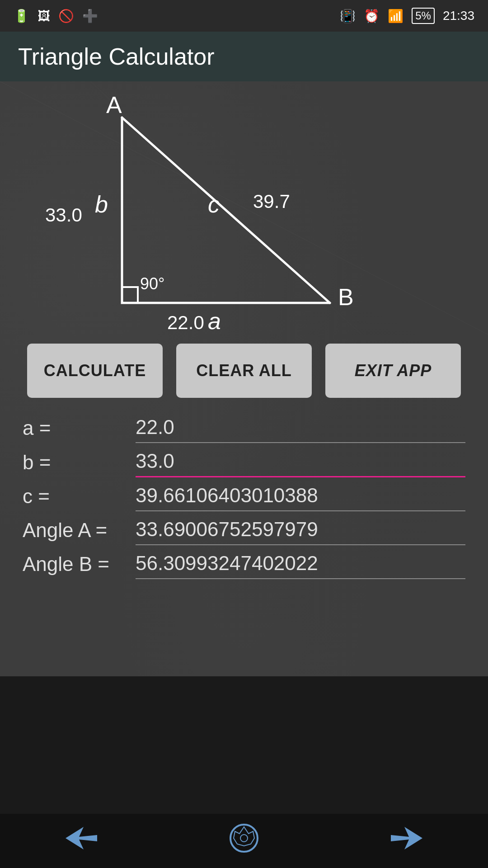 This screenshot has width=488, height=868. What do you see at coordinates (214, 321) in the screenshot?
I see `svg-text: a` at bounding box center [214, 321].